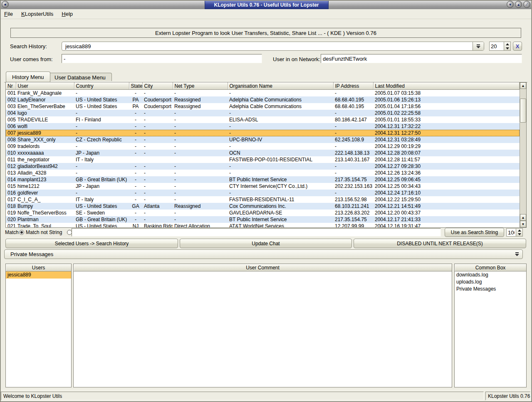  Describe the element at coordinates (421, 59) in the screenshot. I see `network-field` at that location.